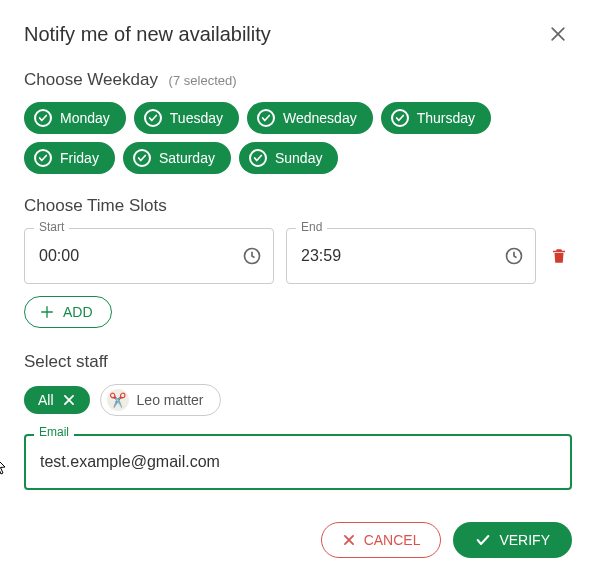 The image size is (596, 565). What do you see at coordinates (149, 256) in the screenshot?
I see `start-time-field: Start` at bounding box center [149, 256].